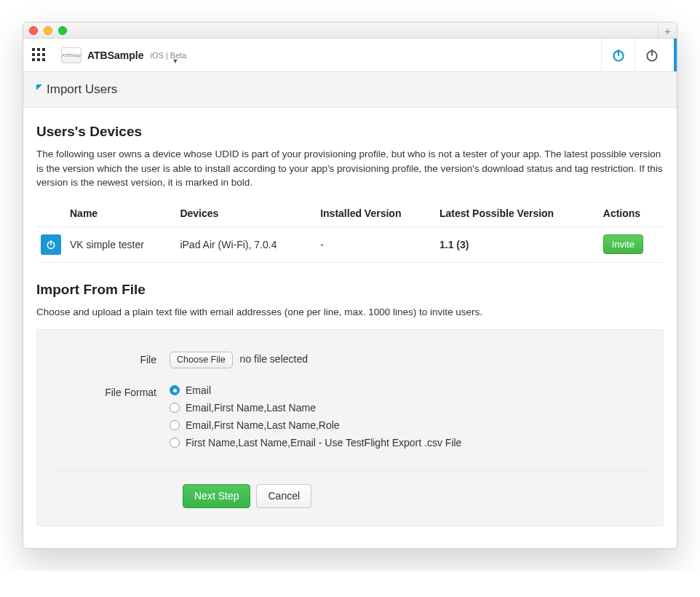 This screenshot has width=700, height=597. What do you see at coordinates (651, 55) in the screenshot?
I see `power-secondary-button` at bounding box center [651, 55].